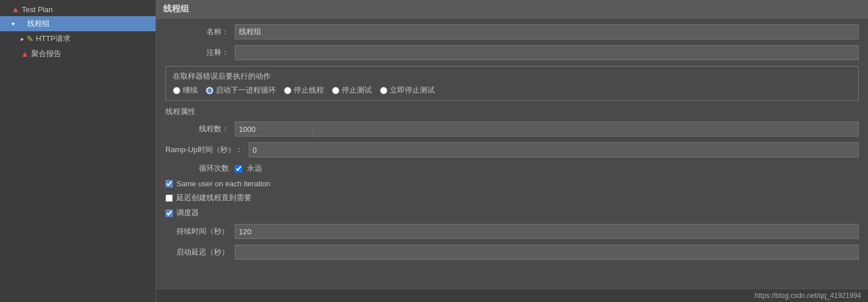  Describe the element at coordinates (223, 184) in the screenshot. I see `same-user-label: Same user on each iteration` at that location.